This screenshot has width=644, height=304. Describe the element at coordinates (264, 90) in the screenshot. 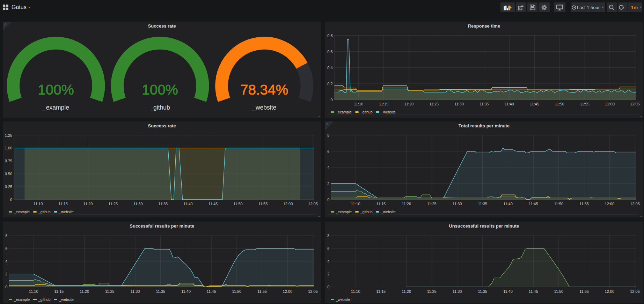

I see `svg-text: 78.34%` at that location.